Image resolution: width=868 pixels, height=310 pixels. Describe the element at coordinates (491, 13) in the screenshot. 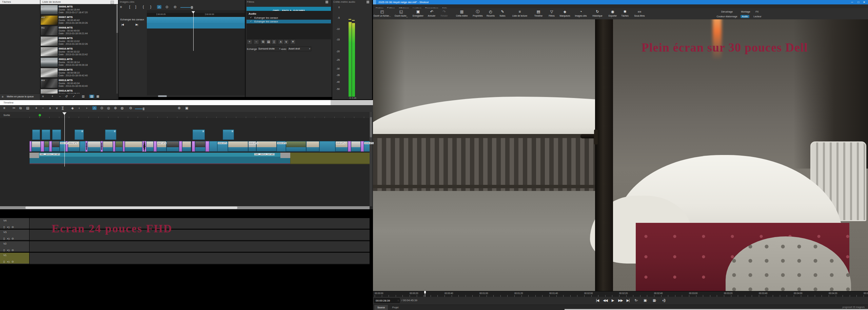

I see `toolbar-button: ◴ Récents` at that location.